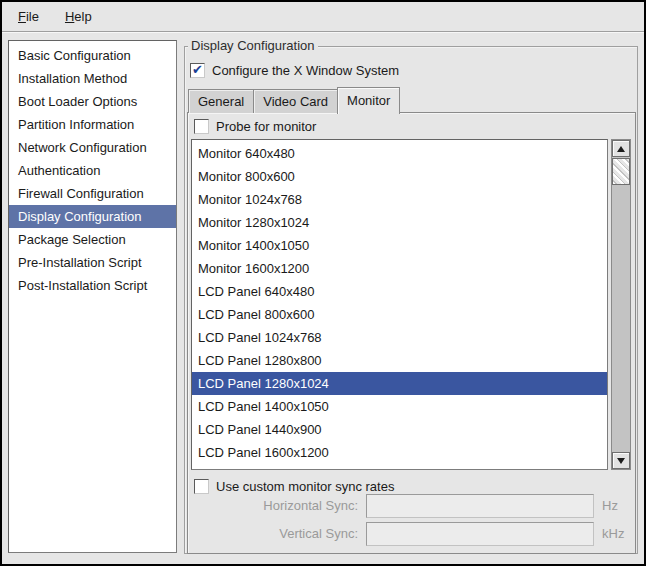 Image resolution: width=646 pixels, height=566 pixels. I want to click on monitor-list-item: Monitor 1600x1200, so click(400, 268).